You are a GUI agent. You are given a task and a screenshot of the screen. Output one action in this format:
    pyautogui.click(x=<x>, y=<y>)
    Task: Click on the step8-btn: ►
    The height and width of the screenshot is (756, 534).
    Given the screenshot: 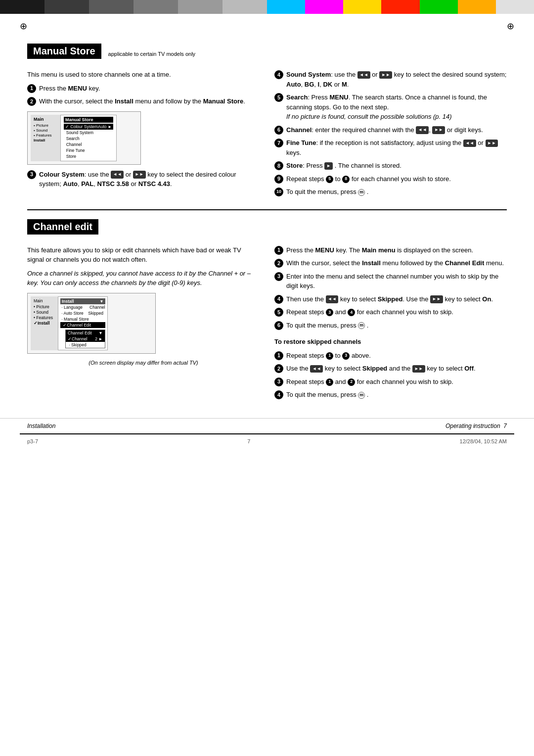 What is the action you would take?
    pyautogui.click(x=328, y=166)
    